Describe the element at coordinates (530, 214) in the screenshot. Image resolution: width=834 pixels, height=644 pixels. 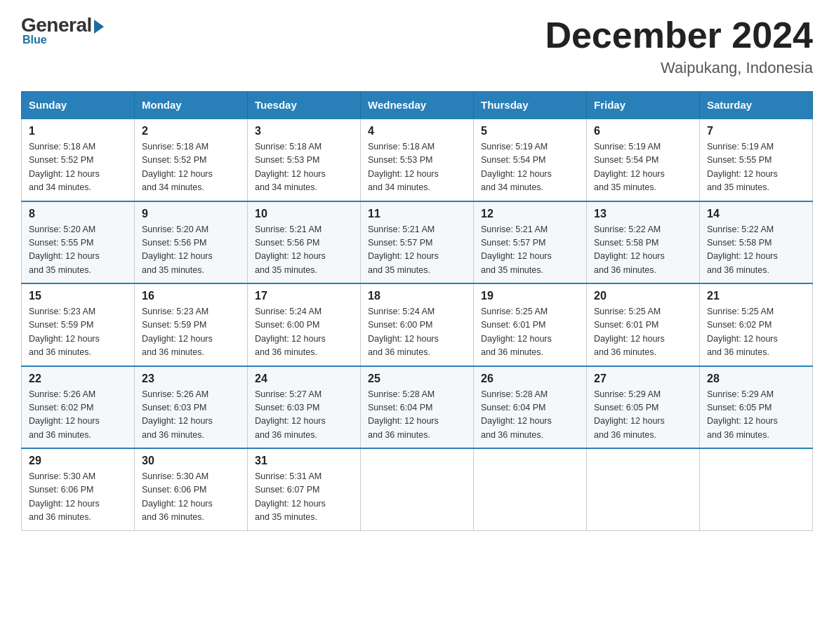
I see `day-number: 12` at that location.